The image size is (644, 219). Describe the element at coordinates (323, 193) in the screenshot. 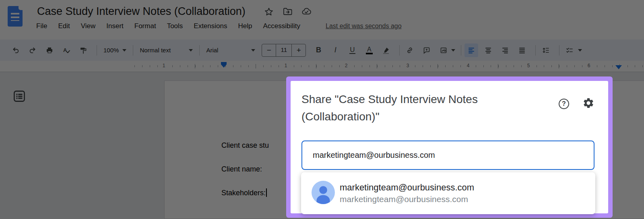

I see `person-avatar` at that location.